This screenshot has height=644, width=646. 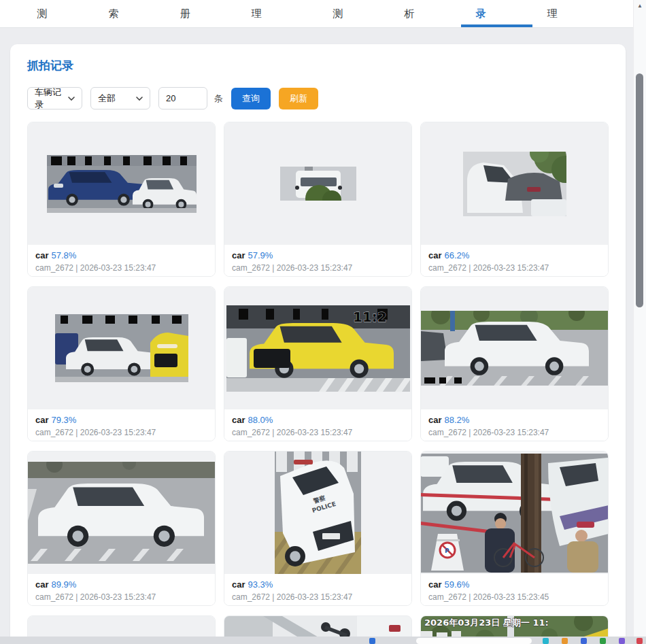 I want to click on svg-text: 2026年03月23日 星期一 11:, so click(x=487, y=623).